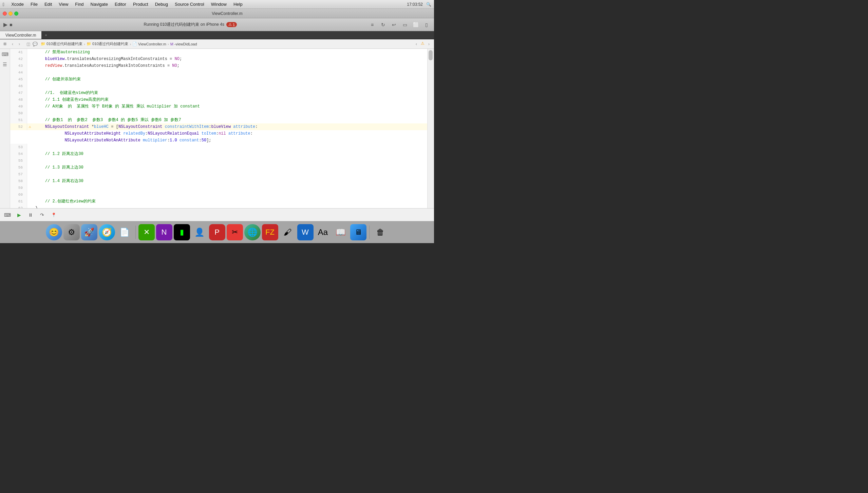 This screenshot has width=868, height=493. Describe the element at coordinates (72, 232) in the screenshot. I see `dock-system-prefs: ⚙` at that location.